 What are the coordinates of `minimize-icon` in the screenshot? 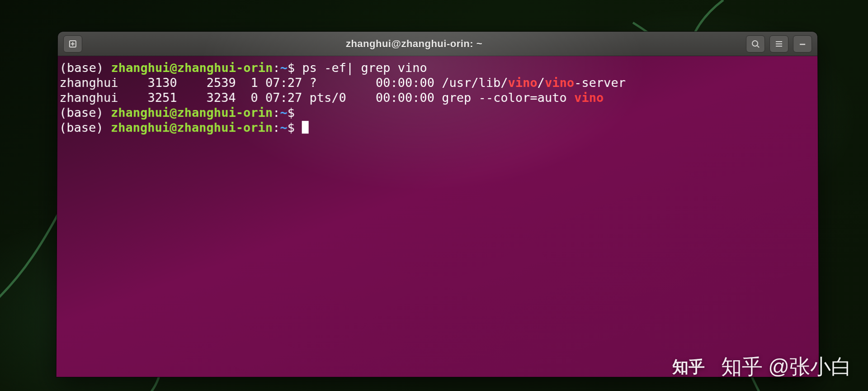 It's located at (802, 43).